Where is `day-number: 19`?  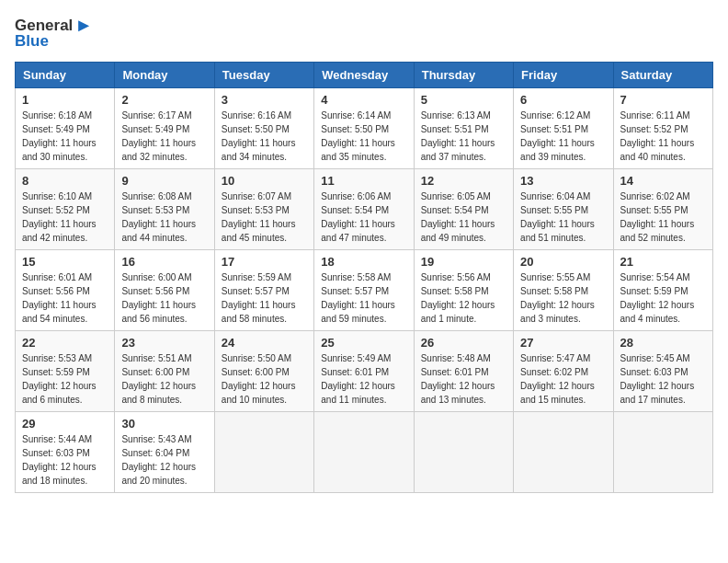
day-number: 19 is located at coordinates (463, 261).